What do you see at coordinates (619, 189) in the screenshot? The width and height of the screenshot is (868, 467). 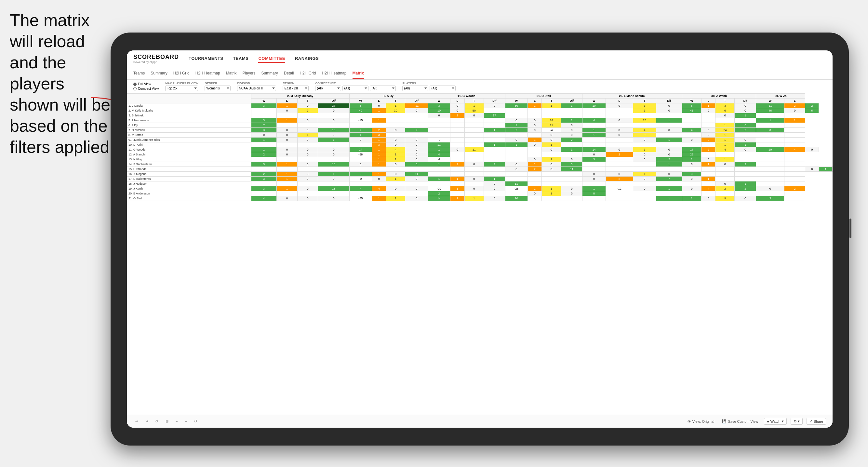 I see `matrix-cell: -12` at bounding box center [619, 189].